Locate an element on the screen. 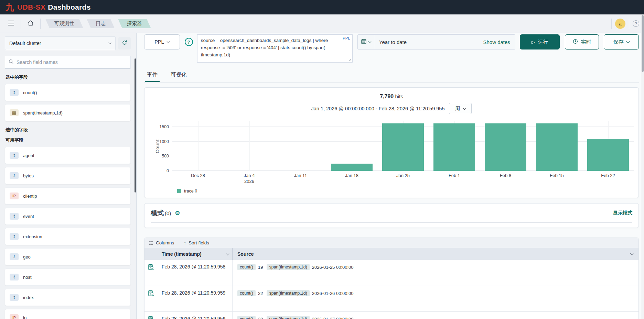 The image size is (644, 319). field-item: t count() is located at coordinates (68, 92).